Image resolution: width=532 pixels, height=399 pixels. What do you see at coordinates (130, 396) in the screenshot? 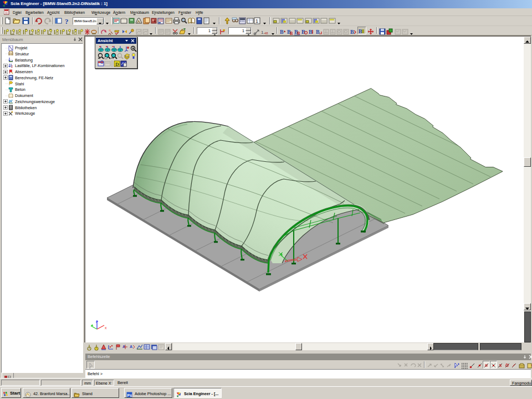
I see `svg-text: Ps` at bounding box center [130, 396].